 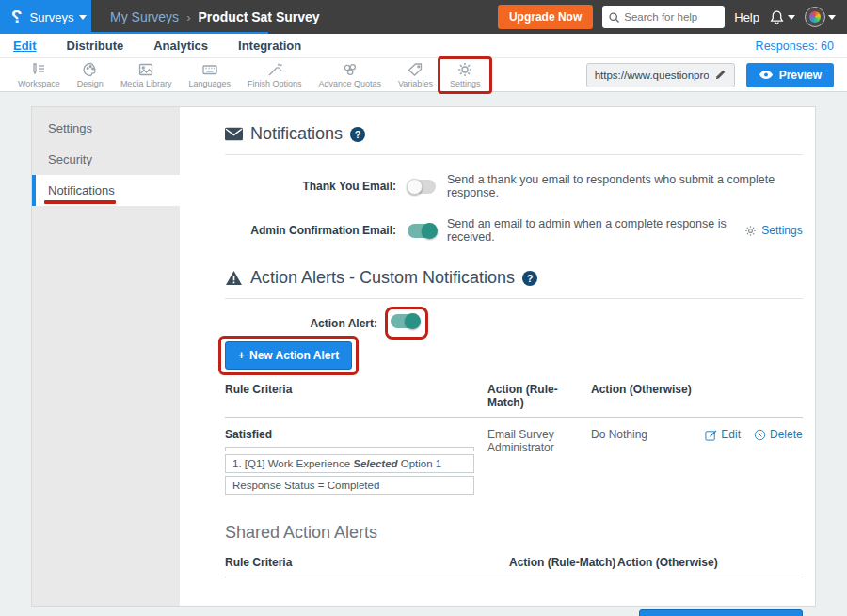 I want to click on preview-label: Preview, so click(x=800, y=75).